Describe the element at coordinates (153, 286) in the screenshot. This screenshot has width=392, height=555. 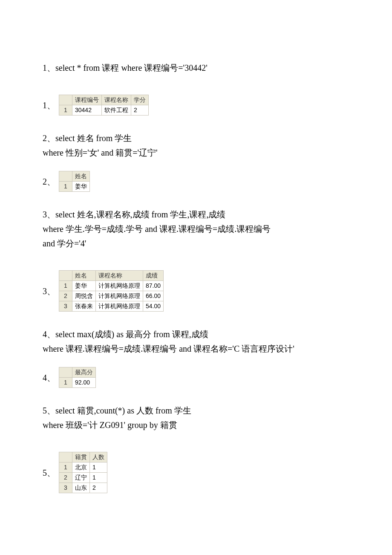
I see `cell: 87.00` at that location.